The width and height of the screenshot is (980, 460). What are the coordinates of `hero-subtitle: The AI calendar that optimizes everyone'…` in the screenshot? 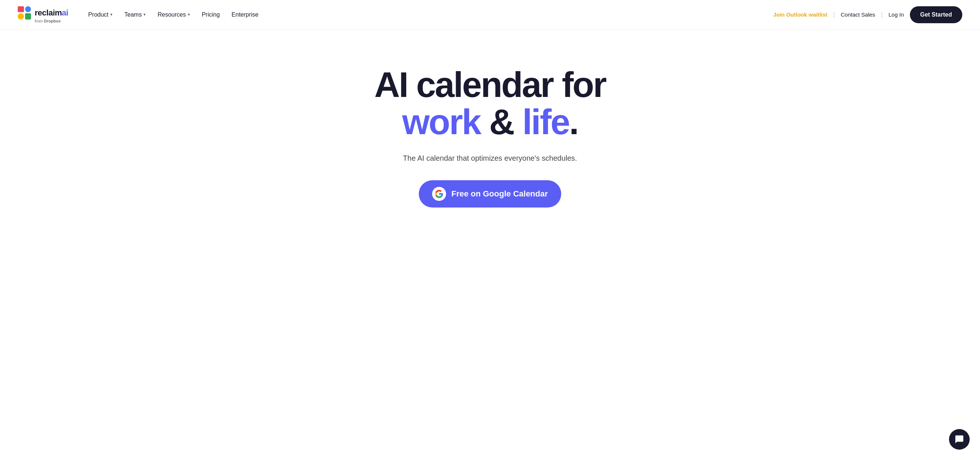 It's located at (490, 158).